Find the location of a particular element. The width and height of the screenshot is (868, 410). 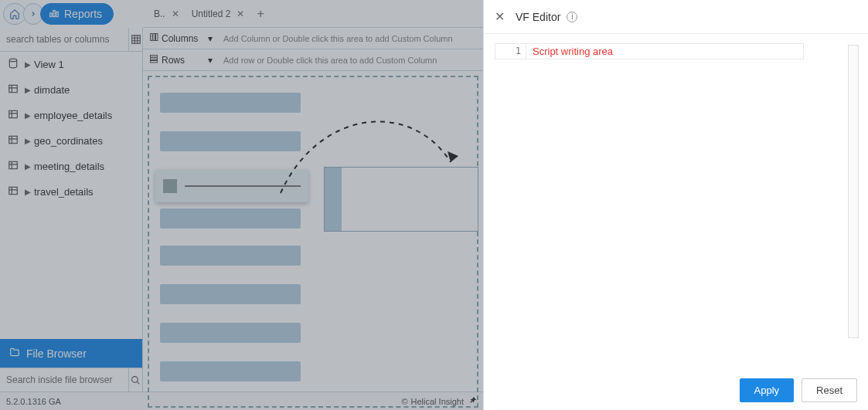

home-icon is located at coordinates (15, 14).